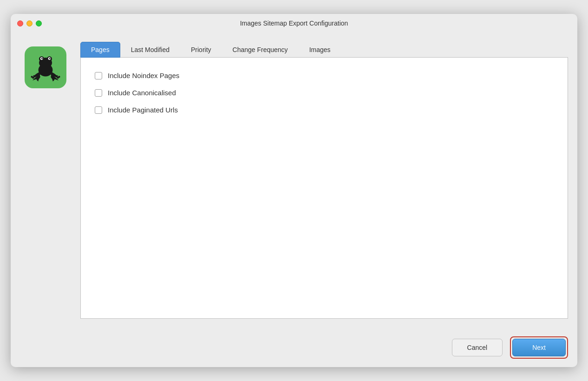 The width and height of the screenshot is (588, 381). What do you see at coordinates (143, 110) in the screenshot?
I see `checkbox-paginated-label: Include Paginated Urls` at bounding box center [143, 110].